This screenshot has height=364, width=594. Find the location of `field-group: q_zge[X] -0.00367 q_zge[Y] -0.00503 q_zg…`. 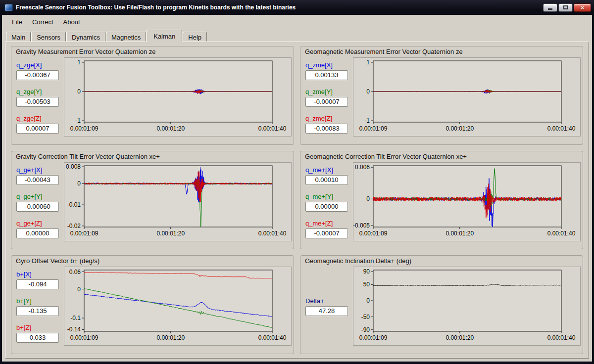

field-group: q_zge[X] -0.00367 q_zge[Y] -0.00503 q_zg… is located at coordinates (41, 101).